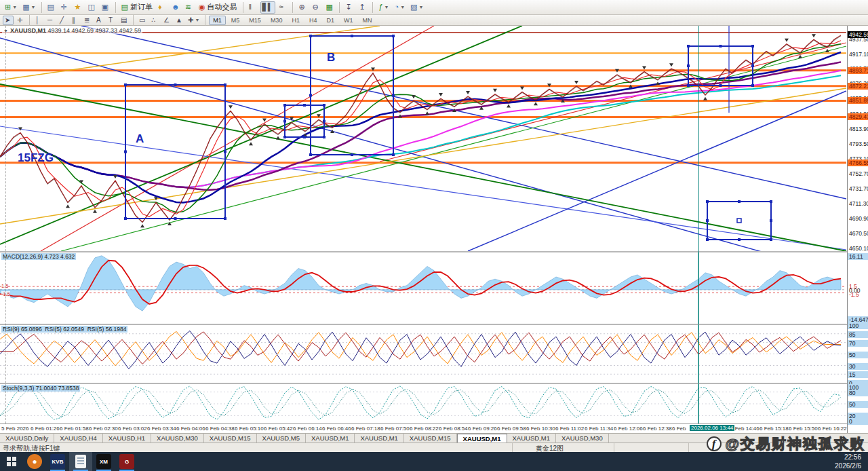  What do you see at coordinates (162, 7) in the screenshot?
I see `alerts-icon: ♦` at bounding box center [162, 7].